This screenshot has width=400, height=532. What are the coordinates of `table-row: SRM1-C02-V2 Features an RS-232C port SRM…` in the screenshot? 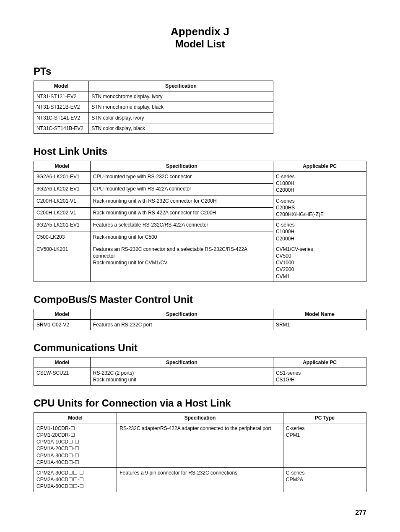 It's located at (200, 325).